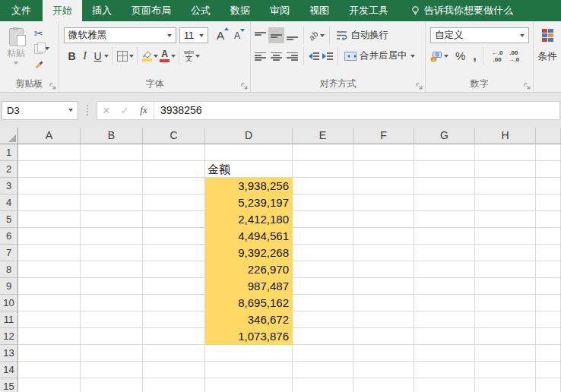  What do you see at coordinates (420, 87) in the screenshot?
I see `alignment-dialog-launcher` at bounding box center [420, 87].